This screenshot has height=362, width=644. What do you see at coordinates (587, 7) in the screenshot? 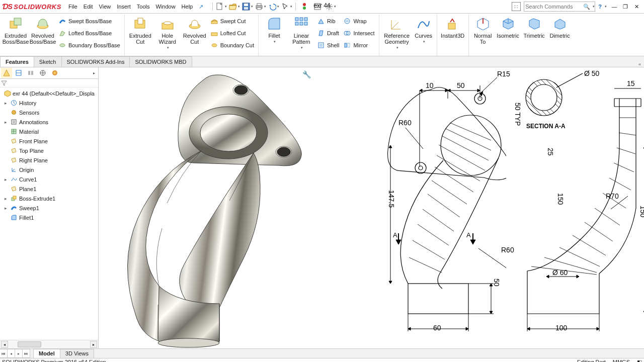
I see `search-icon: 🔍` at bounding box center [587, 7].